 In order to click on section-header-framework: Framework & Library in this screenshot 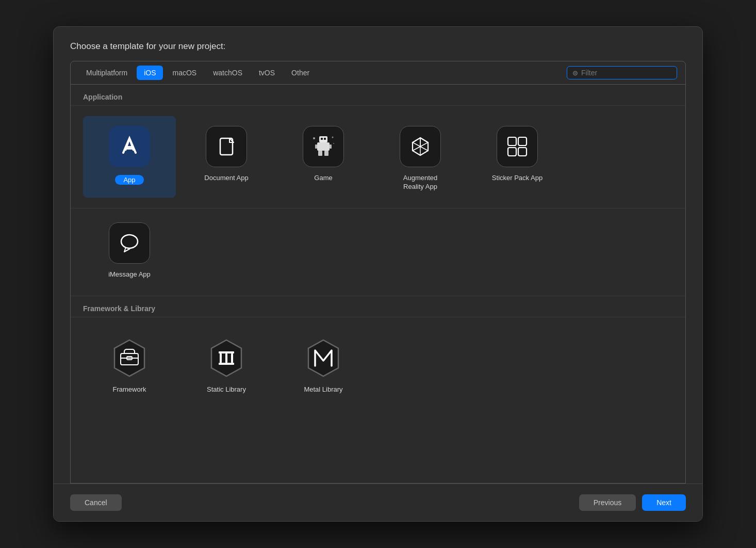, I will do `click(378, 307)`.